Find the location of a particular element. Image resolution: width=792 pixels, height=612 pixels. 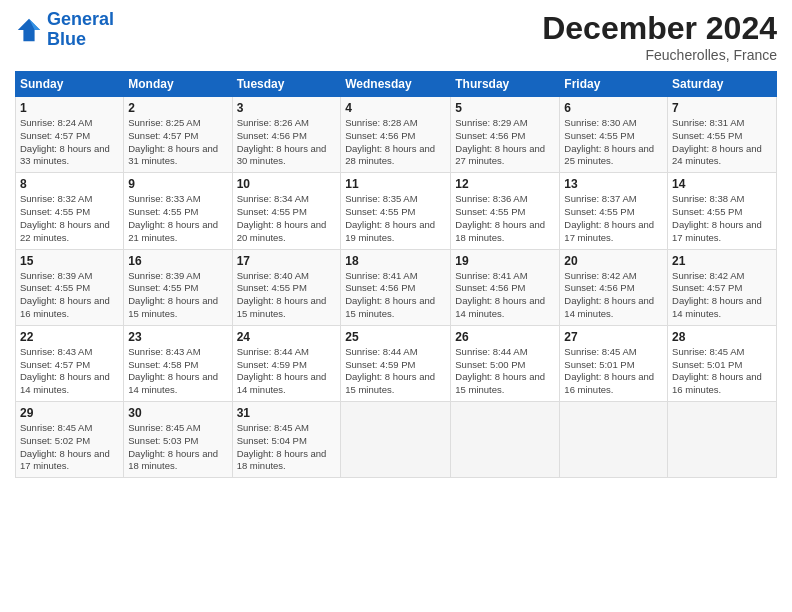

day-info: Sunrise: 8:40 AMSunset: 4:55 PMDaylight:… is located at coordinates (287, 296).